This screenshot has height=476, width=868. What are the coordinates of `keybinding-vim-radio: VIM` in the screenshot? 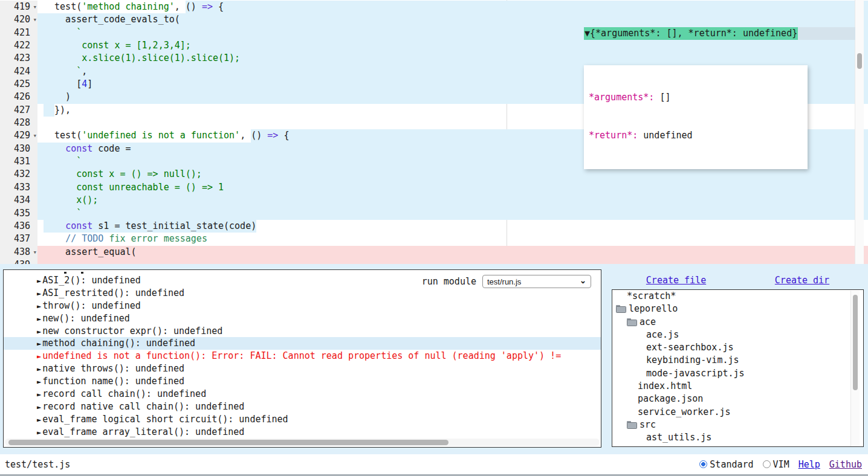 It's located at (776, 465).